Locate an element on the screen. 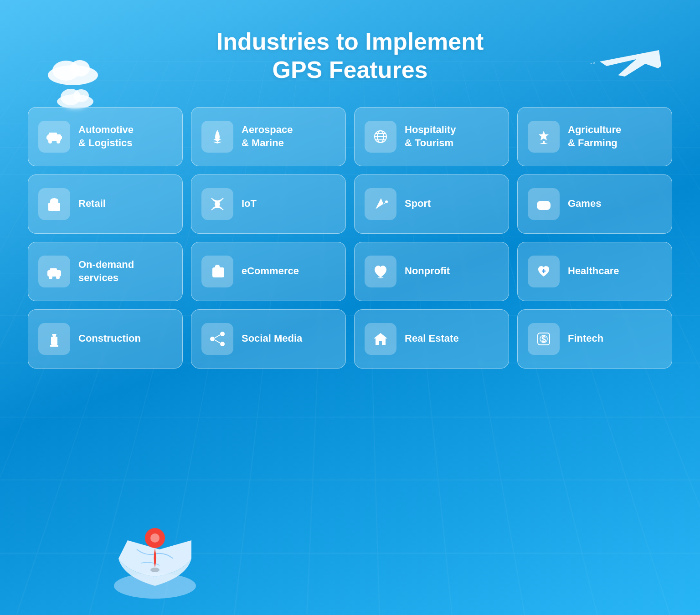 This screenshot has width=700, height=615. construction-icon is located at coordinates (54, 339).